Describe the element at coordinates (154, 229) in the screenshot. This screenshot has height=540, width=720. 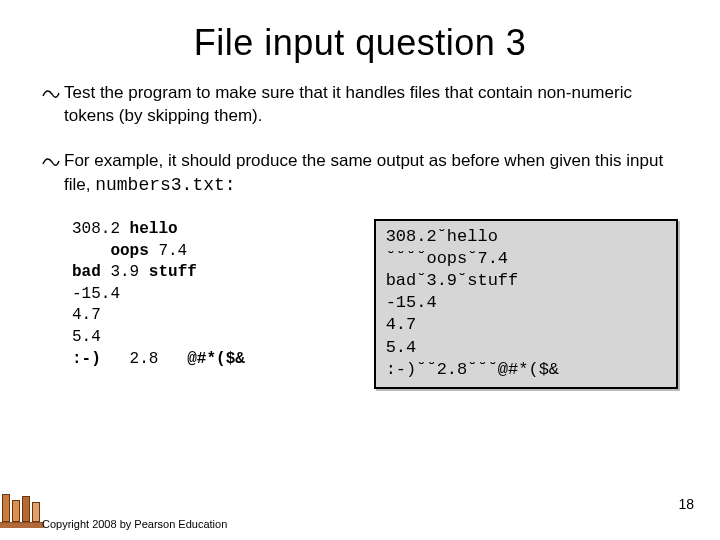
I see `code-bold: hello` at that location.